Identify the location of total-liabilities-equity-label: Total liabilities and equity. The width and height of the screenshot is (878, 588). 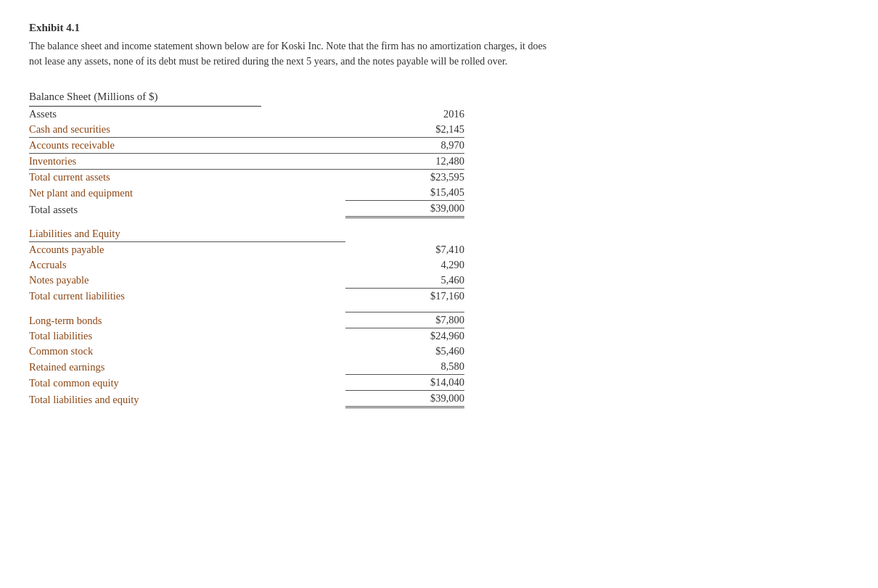
(187, 399).